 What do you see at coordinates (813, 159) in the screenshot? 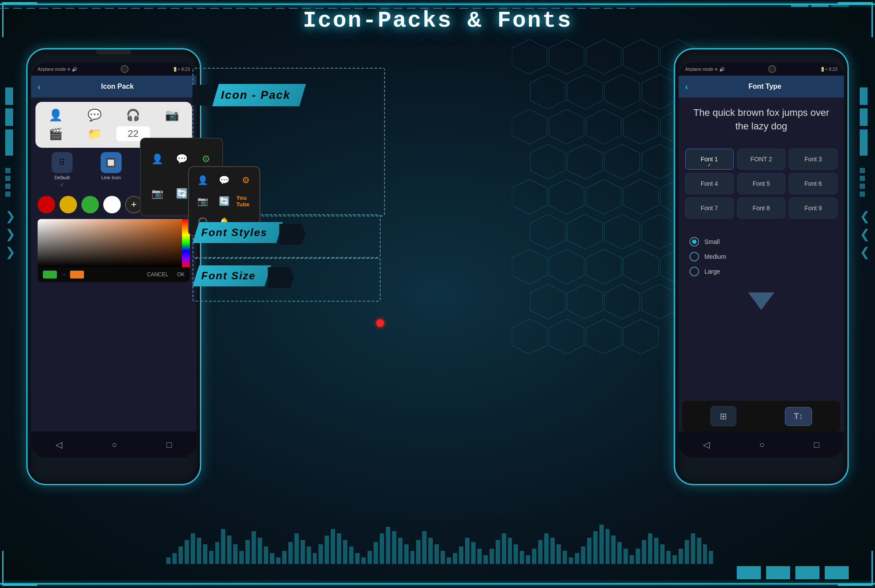
I see `font3-label: Font 3` at bounding box center [813, 159].